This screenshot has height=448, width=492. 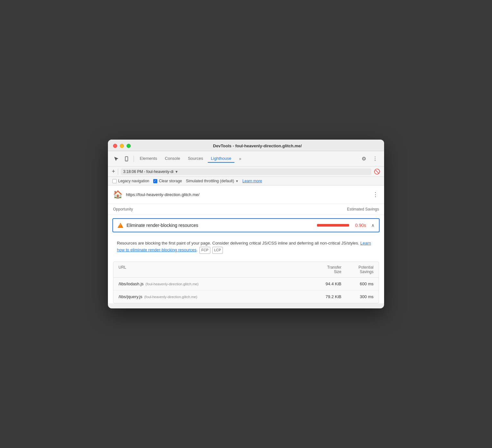 What do you see at coordinates (364, 159) in the screenshot?
I see `settings-icon: ⚙` at bounding box center [364, 159].